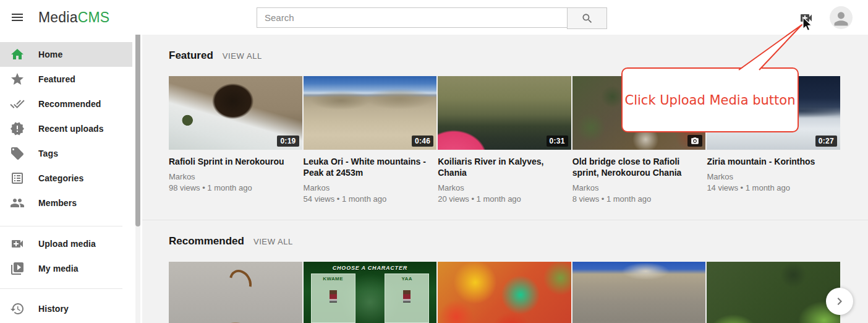  Describe the element at coordinates (504, 167) in the screenshot. I see `media-title: Koiliaris River in Kalyves, Chania` at that location.